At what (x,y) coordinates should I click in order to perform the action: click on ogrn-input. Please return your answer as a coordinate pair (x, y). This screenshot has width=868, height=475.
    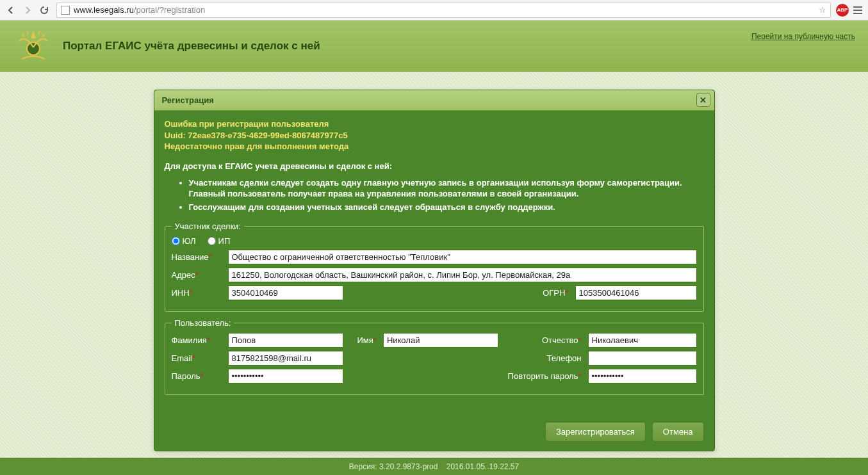
    Looking at the image, I should click on (636, 293).